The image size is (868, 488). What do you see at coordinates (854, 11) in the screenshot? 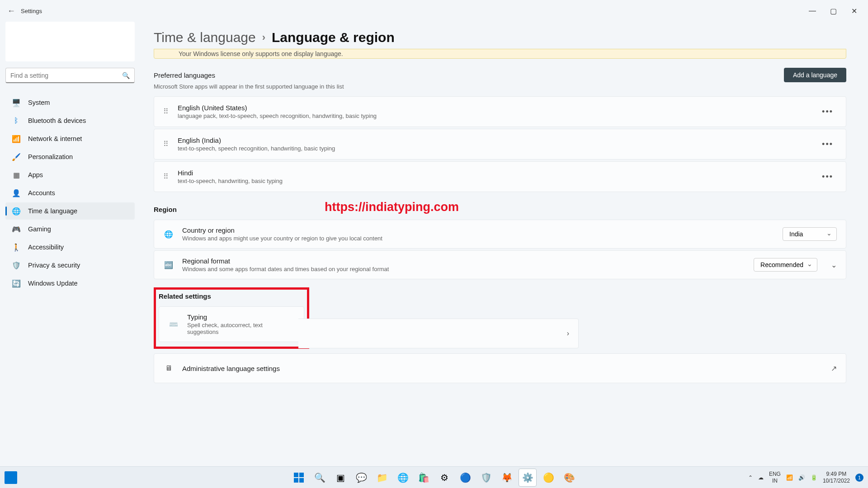
I see `close-button: ✕` at bounding box center [854, 11].